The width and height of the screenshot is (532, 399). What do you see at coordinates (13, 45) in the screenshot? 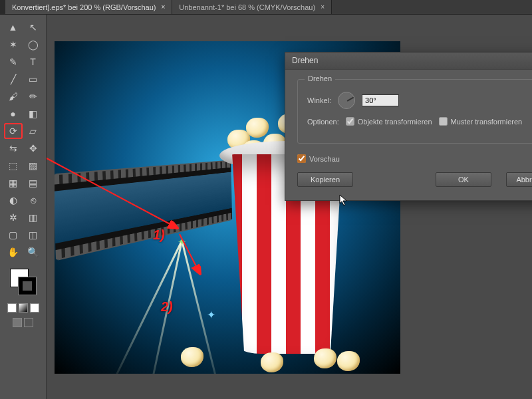
I see `magic-wand-tool: ✶` at bounding box center [13, 45].